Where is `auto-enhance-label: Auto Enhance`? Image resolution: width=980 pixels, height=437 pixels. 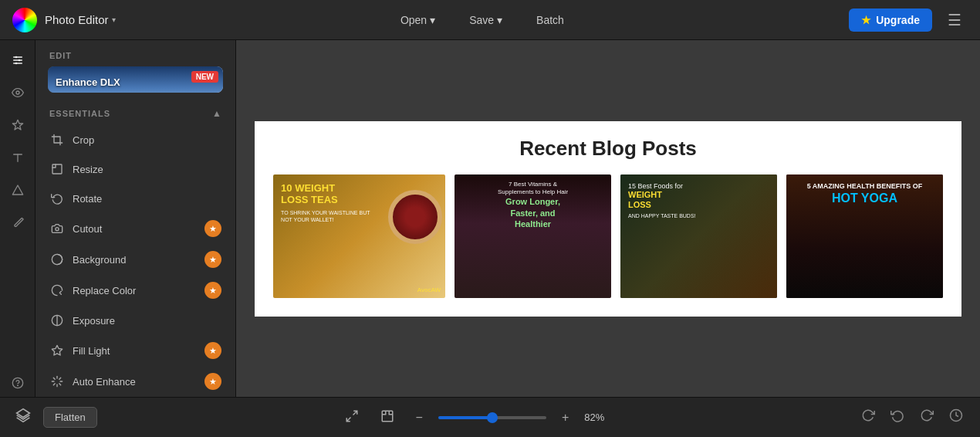 auto-enhance-label: Auto Enhance is located at coordinates (139, 381).